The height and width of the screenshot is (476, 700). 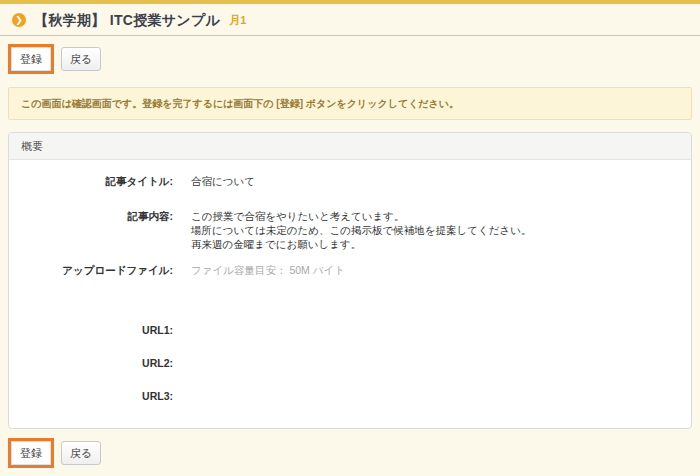 I want to click on field-row-upload-file: アップロードファイル: ファイル容量目安： 50M バイト, so click(x=350, y=270).